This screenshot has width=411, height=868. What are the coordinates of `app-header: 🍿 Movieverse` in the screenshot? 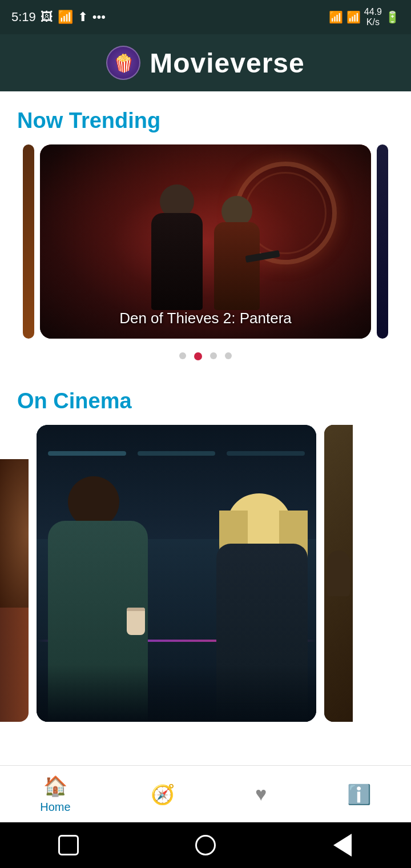 It's located at (206, 63).